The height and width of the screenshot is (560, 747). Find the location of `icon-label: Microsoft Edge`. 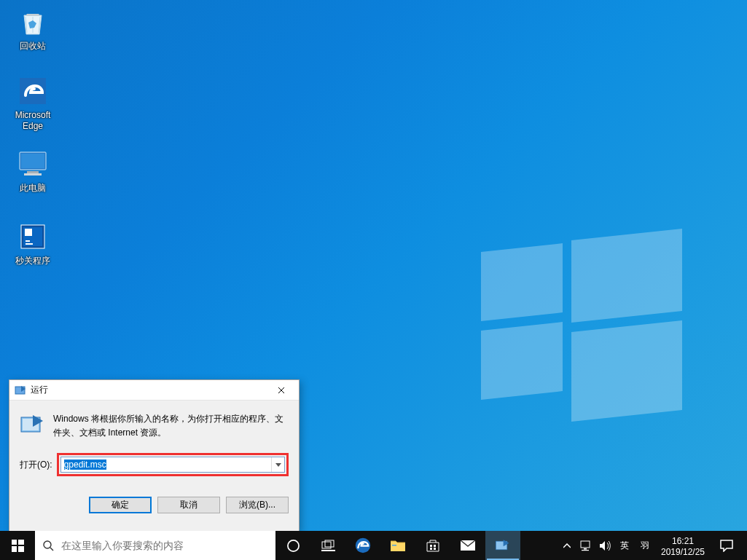

icon-label: Microsoft Edge is located at coordinates (33, 121).